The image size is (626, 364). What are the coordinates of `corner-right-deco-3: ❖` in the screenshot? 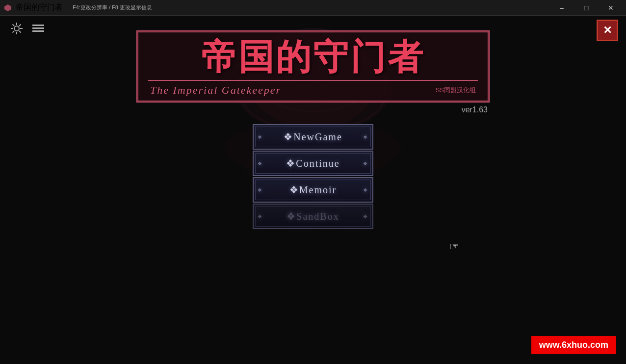 It's located at (366, 190).